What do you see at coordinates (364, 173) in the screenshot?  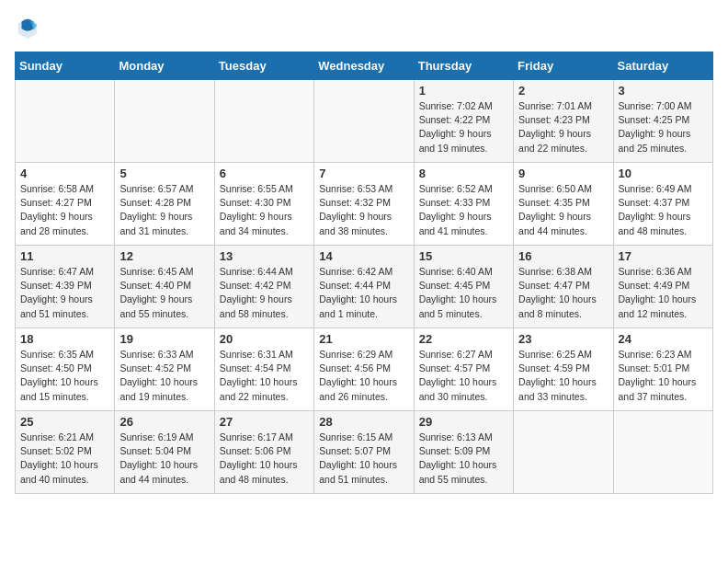 I see `day-number: 7` at bounding box center [364, 173].